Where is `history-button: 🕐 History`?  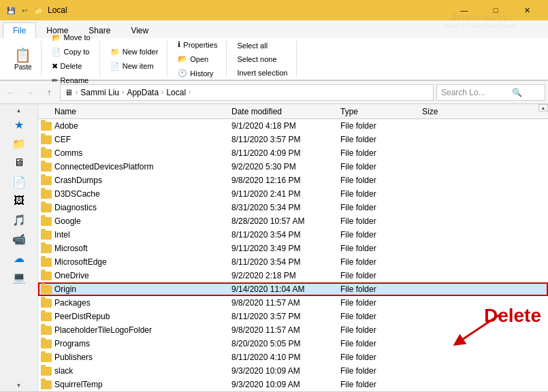 history-button: 🕐 History is located at coordinates (197, 74).